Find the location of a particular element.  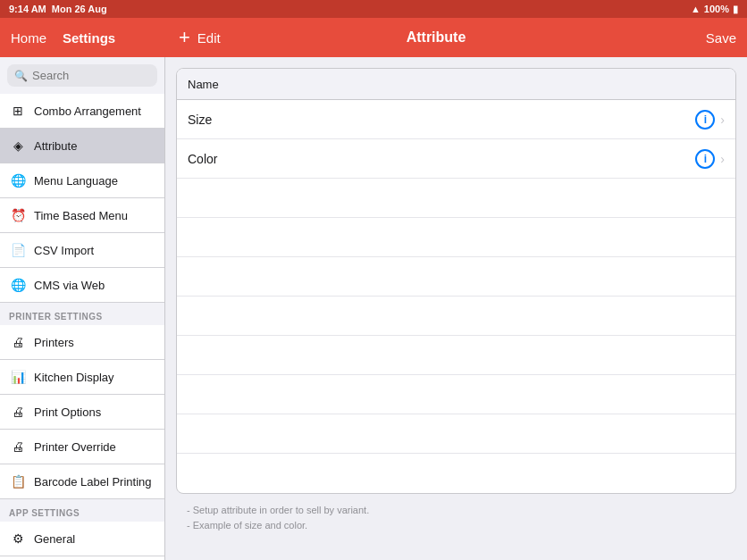

kitchen-display-icon: 📊 is located at coordinates (18, 377).